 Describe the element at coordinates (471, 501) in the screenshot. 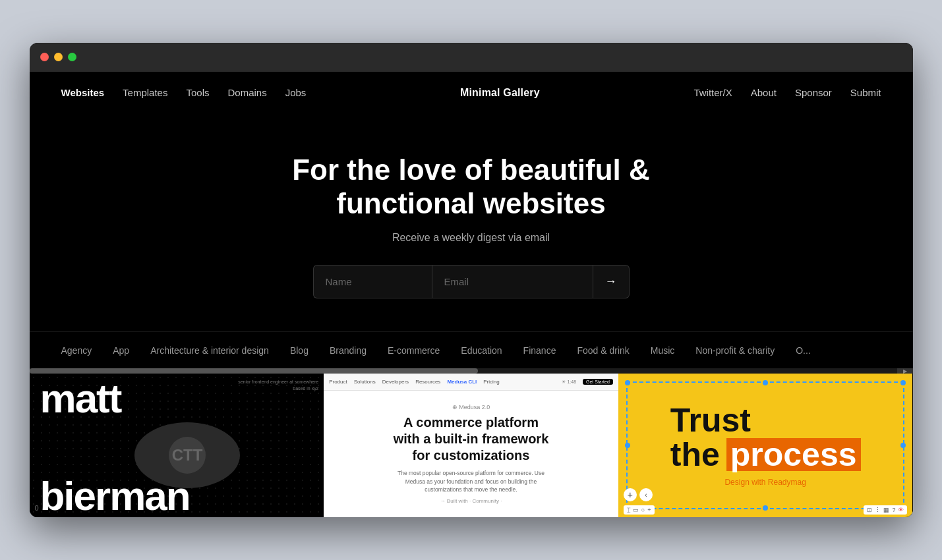

I see `commerce-sub2: → Built with · Community ·` at that location.